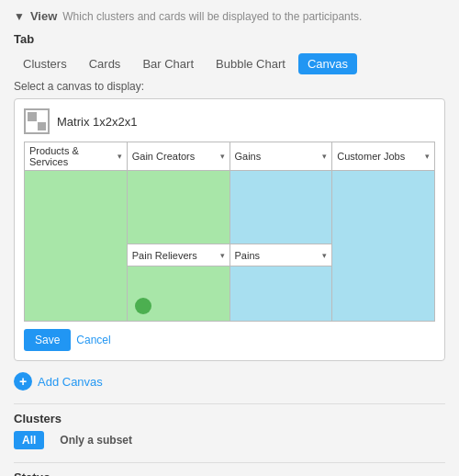 The width and height of the screenshot is (459, 476). What do you see at coordinates (281, 255) in the screenshot?
I see `col-mid-pains: Pains ▾` at bounding box center [281, 255].